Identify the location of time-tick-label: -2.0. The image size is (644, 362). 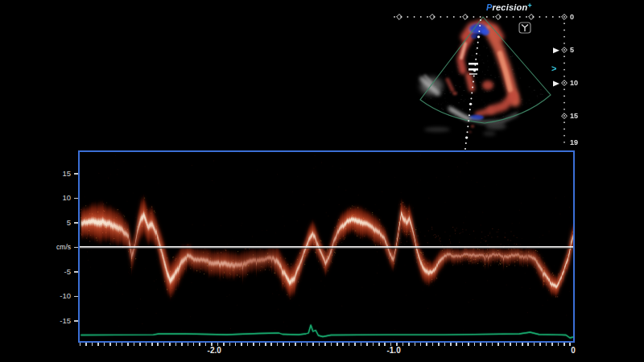
(214, 351).